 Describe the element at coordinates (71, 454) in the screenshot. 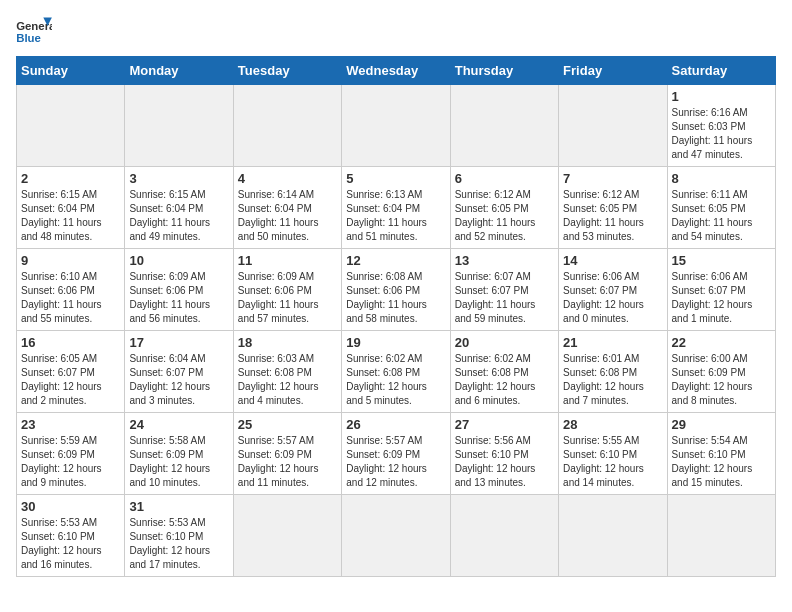

I see `calendar-cell: 23Sunrise: 5:59 AM Sunset: 6:09 PM Dayli…` at that location.